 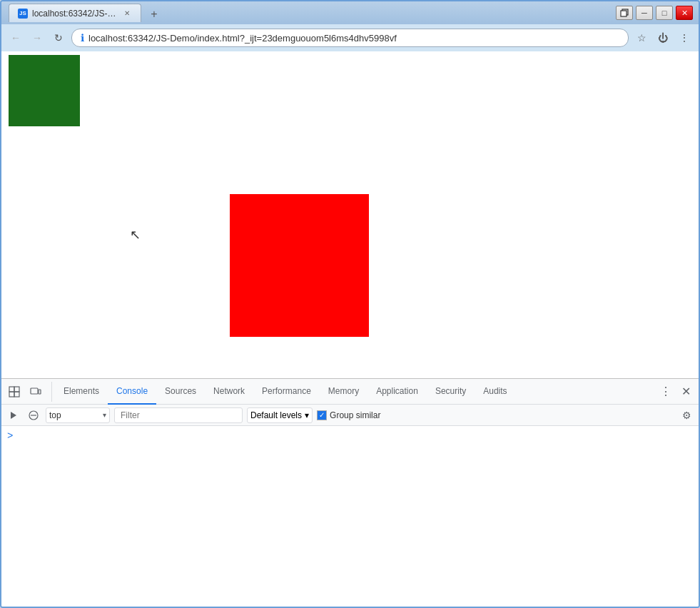 I want to click on minimize-button: ─, so click(x=644, y=13).